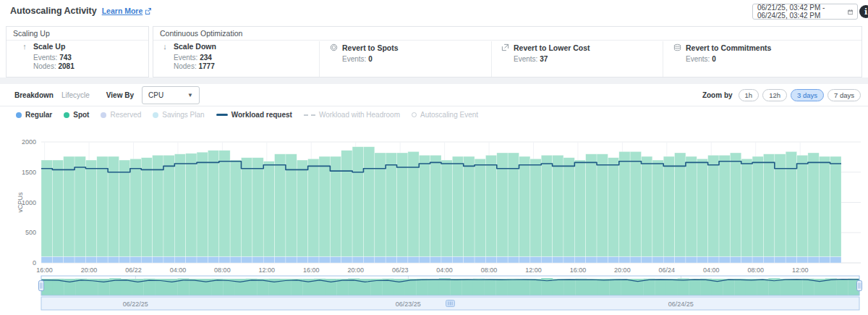  I want to click on legend-regular: Regular, so click(34, 114).